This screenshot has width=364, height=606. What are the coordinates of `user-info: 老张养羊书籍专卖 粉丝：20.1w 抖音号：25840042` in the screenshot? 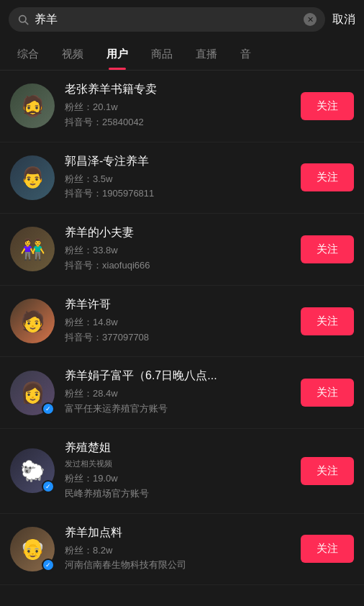 It's located at (178, 107).